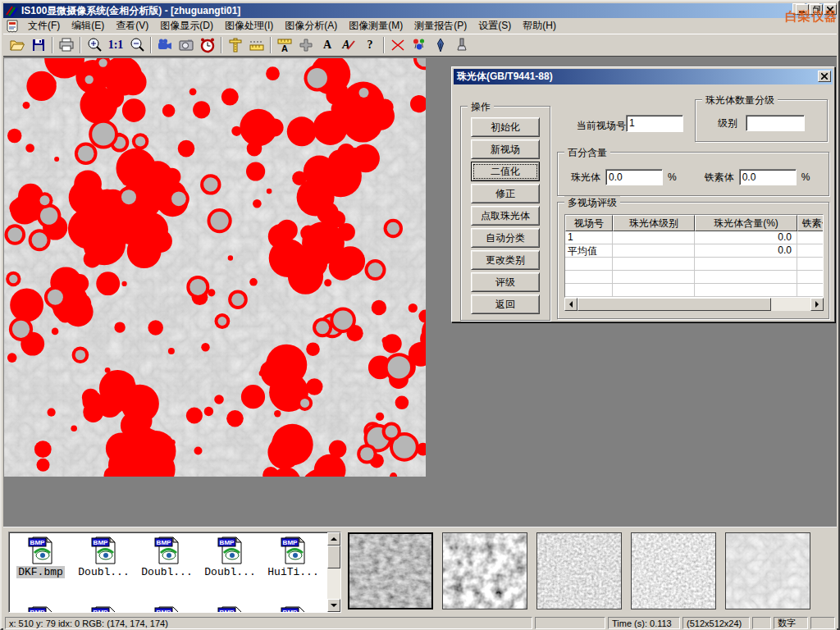 The image size is (840, 630). Describe the element at coordinates (505, 127) in the screenshot. I see `initialize-button: 初始化` at that location.